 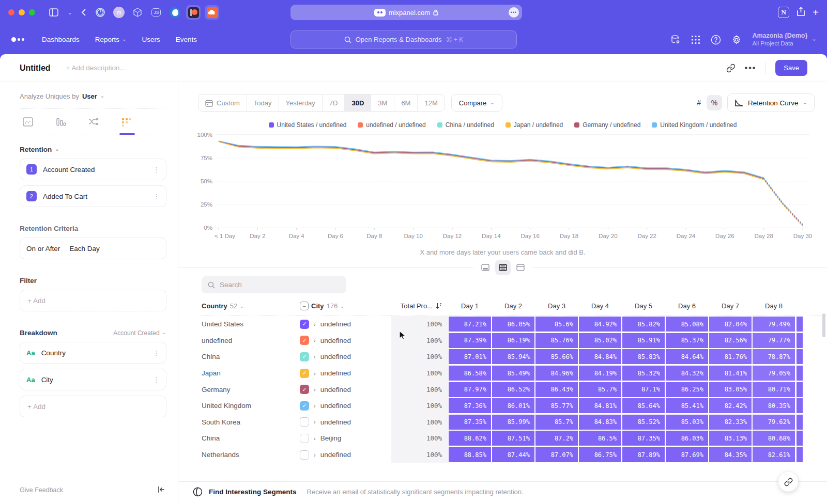 I want to click on tab-retention, so click(x=127, y=125).